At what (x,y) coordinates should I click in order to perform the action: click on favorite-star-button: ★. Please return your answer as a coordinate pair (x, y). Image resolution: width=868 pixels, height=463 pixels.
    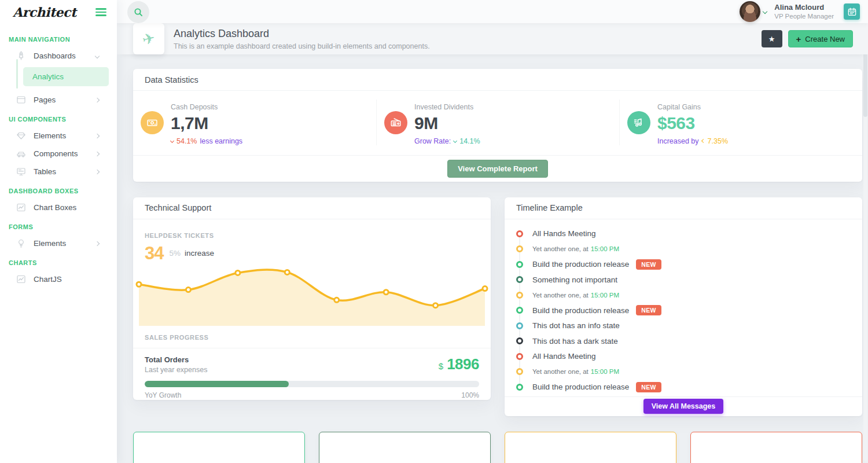
    Looking at the image, I should click on (772, 39).